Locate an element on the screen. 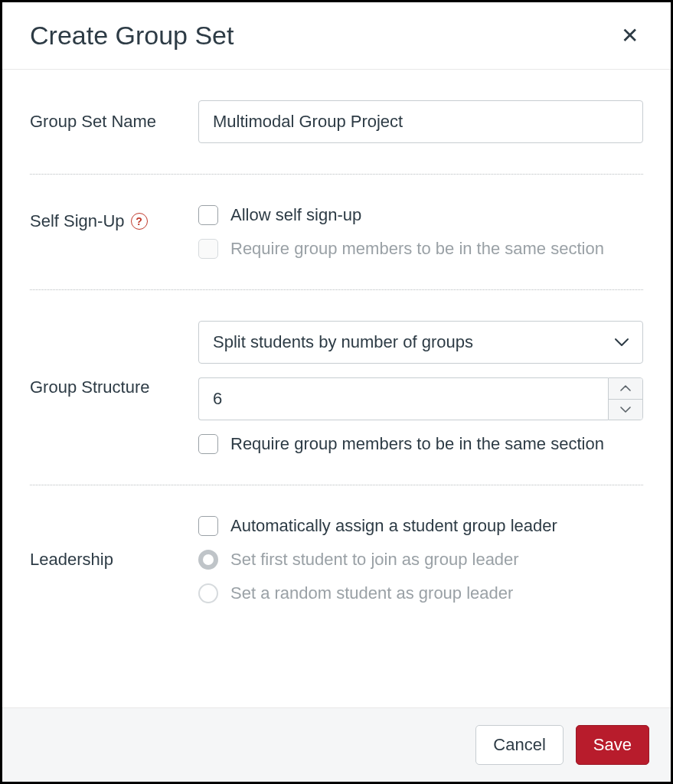 This screenshot has height=784, width=673. leadership-label: Leadership is located at coordinates (114, 560).